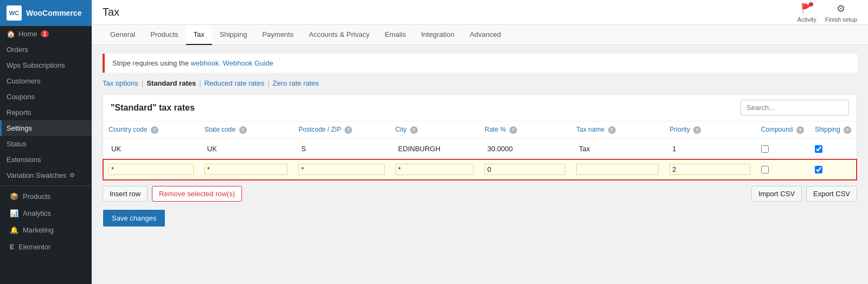 The image size is (868, 284). Describe the element at coordinates (782, 130) in the screenshot. I see `col-compound: Compound ?` at that location.